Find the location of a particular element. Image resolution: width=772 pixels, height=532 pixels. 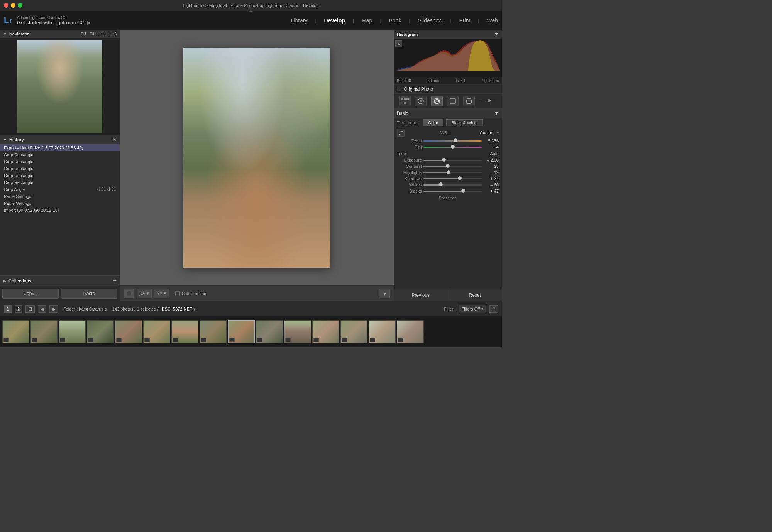

nav-print: Print is located at coordinates (465, 20).